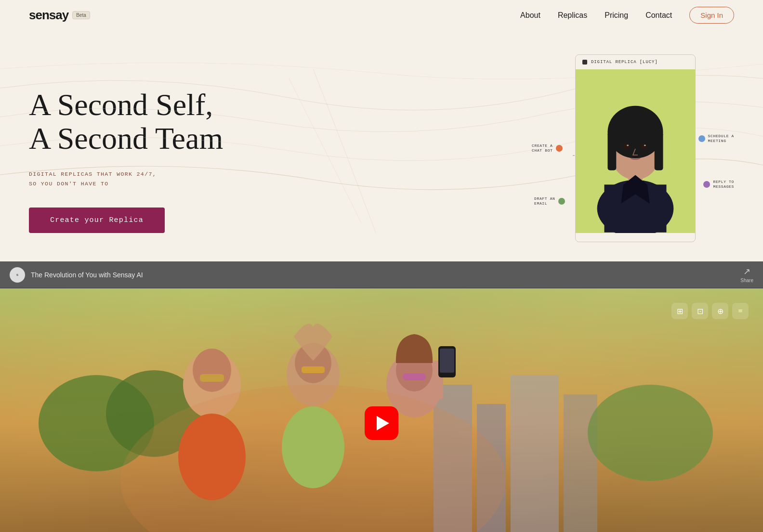 This screenshot has width=763, height=532. I want to click on share-icon: ↗, so click(747, 272).